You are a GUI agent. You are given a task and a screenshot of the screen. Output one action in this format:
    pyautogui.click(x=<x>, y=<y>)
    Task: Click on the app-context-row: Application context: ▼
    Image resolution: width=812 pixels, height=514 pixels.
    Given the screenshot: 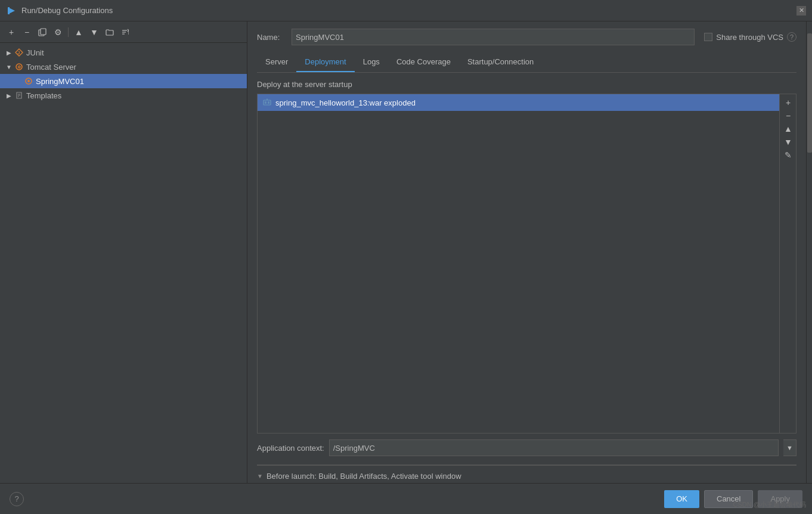 What is the action you would take?
    pyautogui.click(x=527, y=451)
    